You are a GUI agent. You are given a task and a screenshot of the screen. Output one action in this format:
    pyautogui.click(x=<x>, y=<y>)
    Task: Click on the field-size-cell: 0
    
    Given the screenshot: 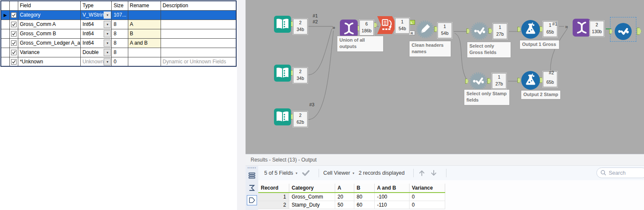 What is the action you would take?
    pyautogui.click(x=120, y=62)
    